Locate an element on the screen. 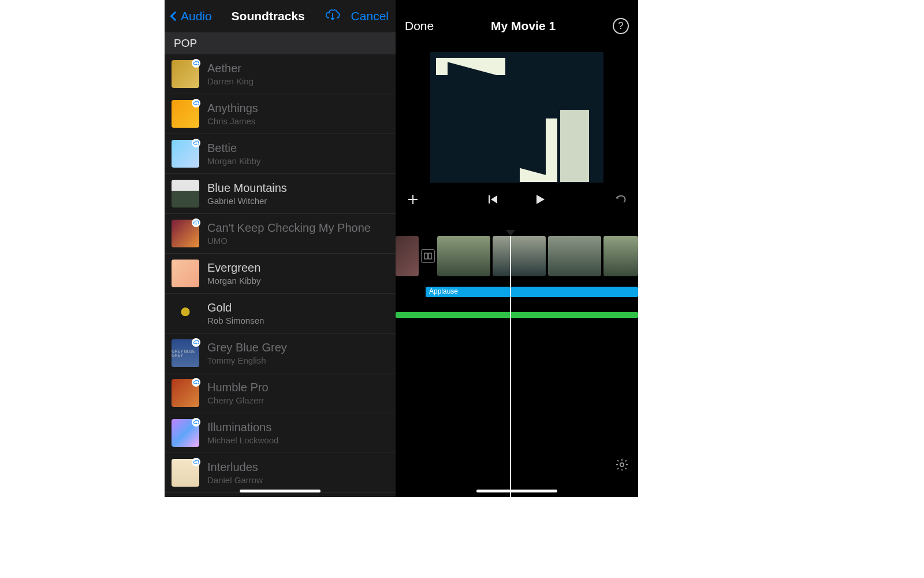 This screenshot has width=924, height=578. back-label: Audio is located at coordinates (196, 16).